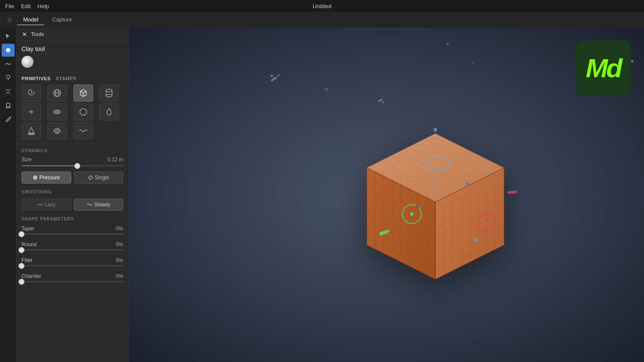 The image size is (644, 362). I want to click on stamps-tab: STAMPS, so click(66, 78).